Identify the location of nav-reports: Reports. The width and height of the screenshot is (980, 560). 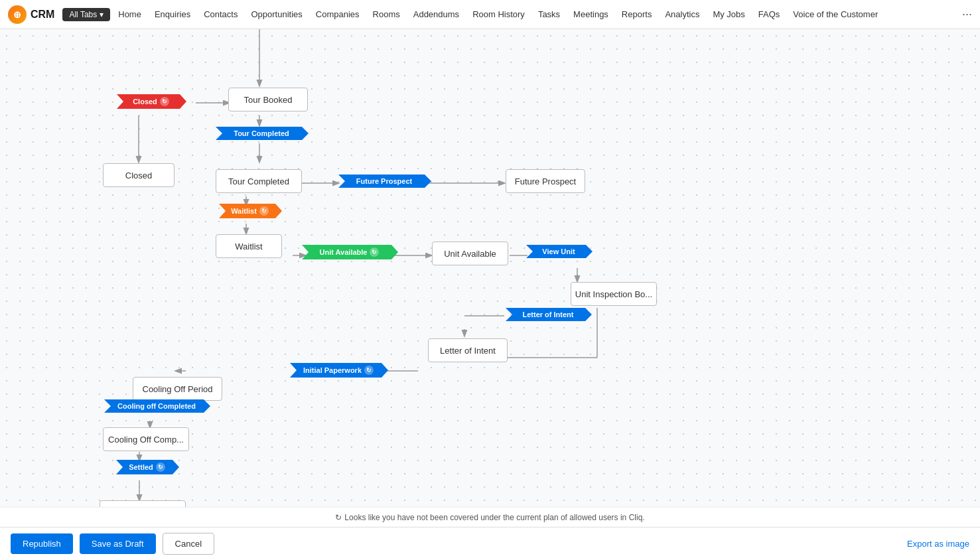
(637, 15).